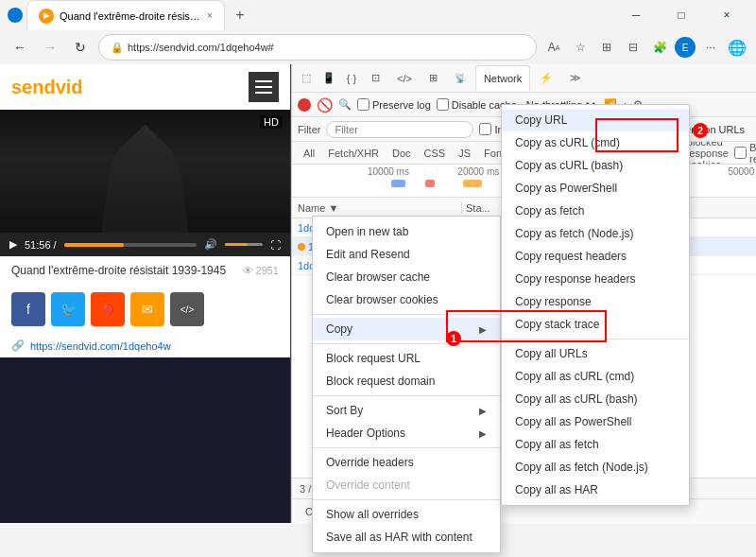  I want to click on browser-controls: AA ☆ ⊞ ⊟ 🧩 E ··· 🌐, so click(645, 47).